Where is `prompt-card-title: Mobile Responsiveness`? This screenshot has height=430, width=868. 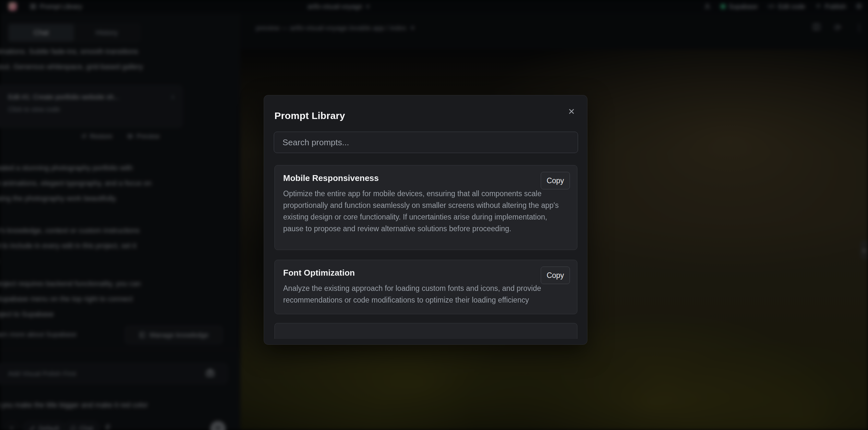
prompt-card-title: Mobile Responsiveness is located at coordinates (426, 178).